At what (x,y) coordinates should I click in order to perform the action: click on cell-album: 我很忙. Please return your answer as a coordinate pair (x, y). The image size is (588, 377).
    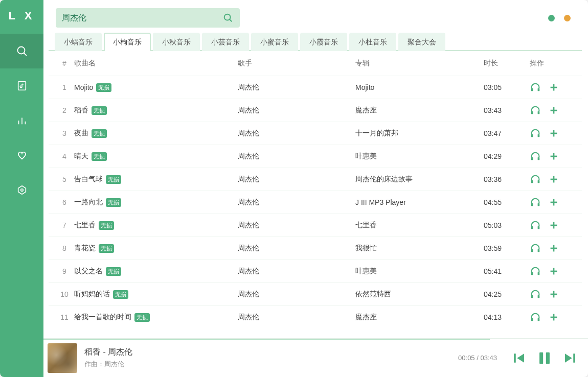
    Looking at the image, I should click on (419, 248).